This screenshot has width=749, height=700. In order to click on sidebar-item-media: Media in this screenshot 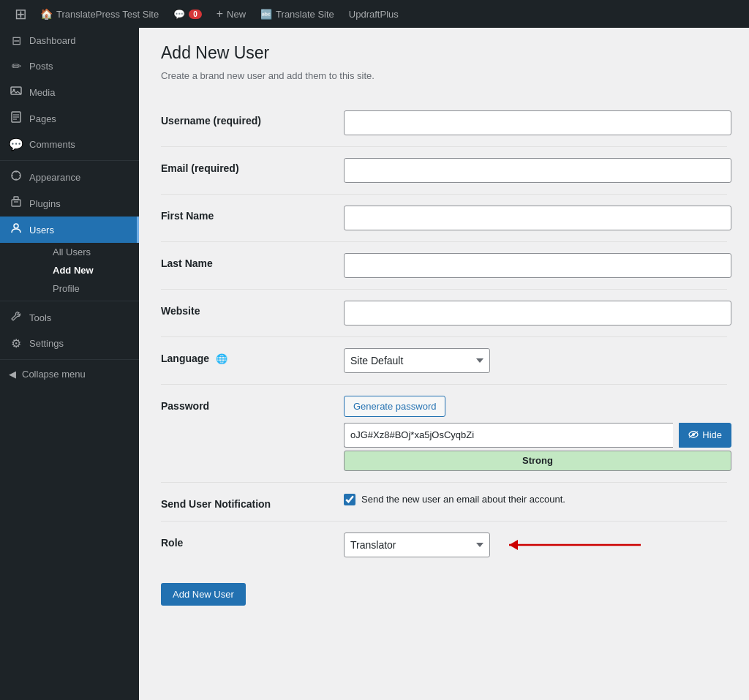, I will do `click(69, 92)`.